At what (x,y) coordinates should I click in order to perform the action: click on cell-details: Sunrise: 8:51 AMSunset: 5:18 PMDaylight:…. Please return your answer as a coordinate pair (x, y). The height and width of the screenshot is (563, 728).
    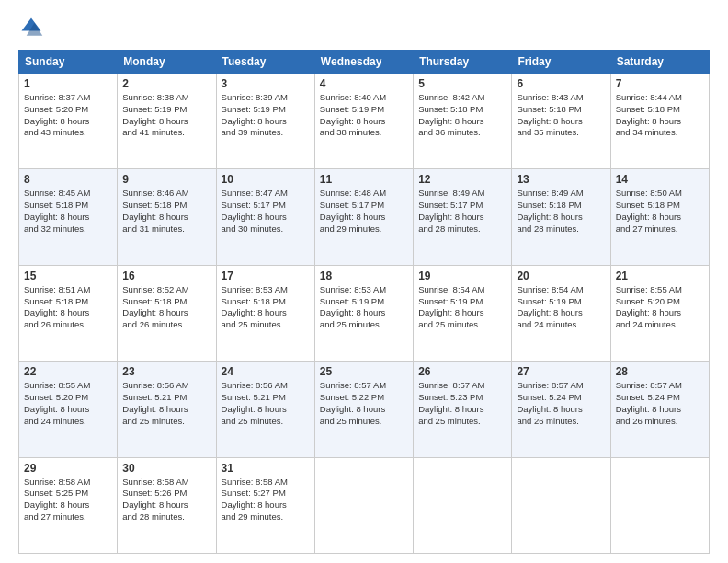
    Looking at the image, I should click on (68, 307).